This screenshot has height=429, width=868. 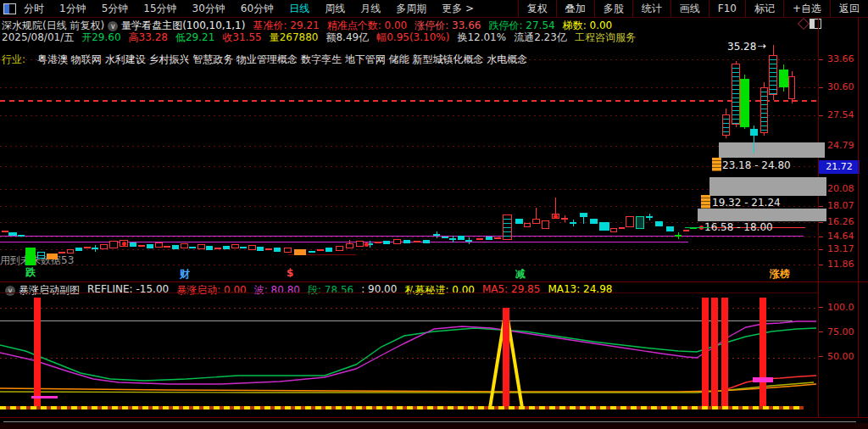 I want to click on axis-label: 11.86, so click(x=841, y=265).